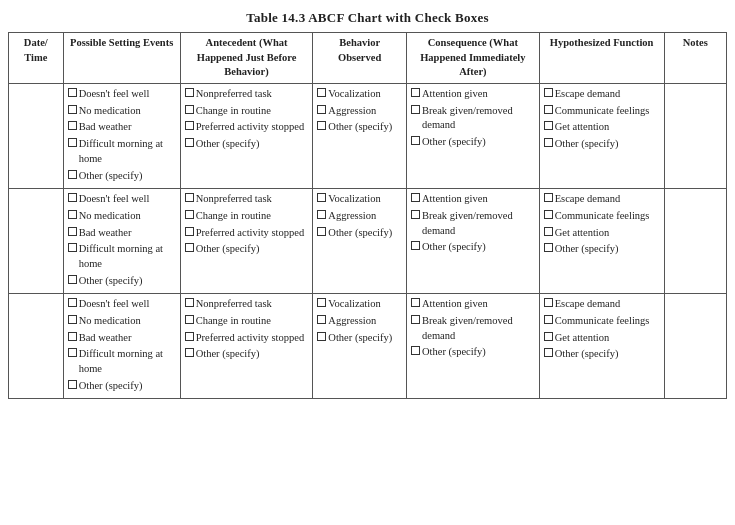  What do you see at coordinates (246, 58) in the screenshot?
I see `header-antecedent: Antecedent (What Happened Just Before Be…` at bounding box center [246, 58].